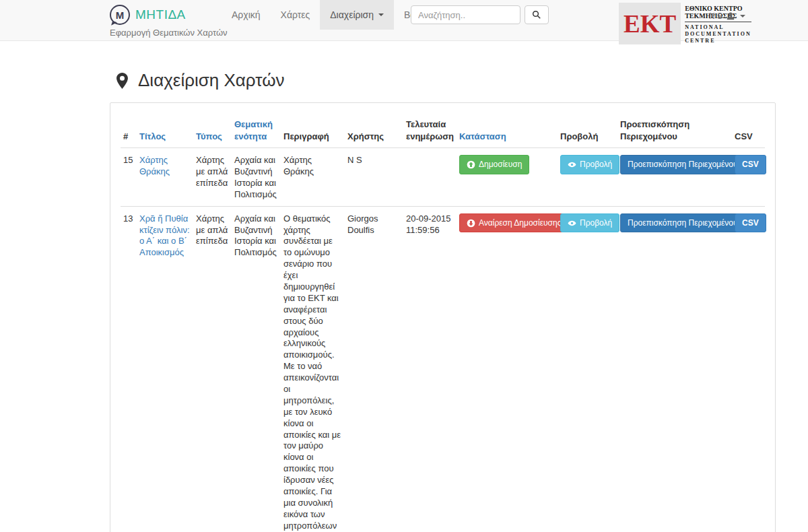 This screenshot has height=532, width=808. I want to click on cell-last-update, so click(432, 178).